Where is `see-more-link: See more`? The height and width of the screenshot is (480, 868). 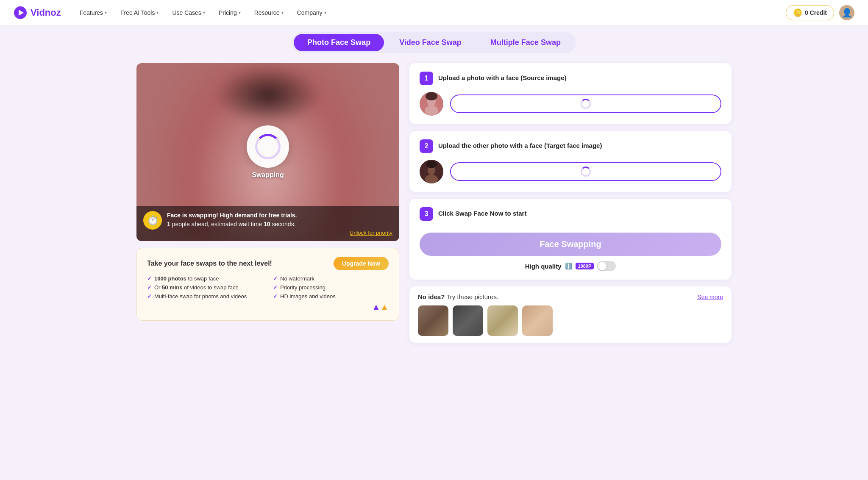 see-more-link: See more is located at coordinates (710, 297).